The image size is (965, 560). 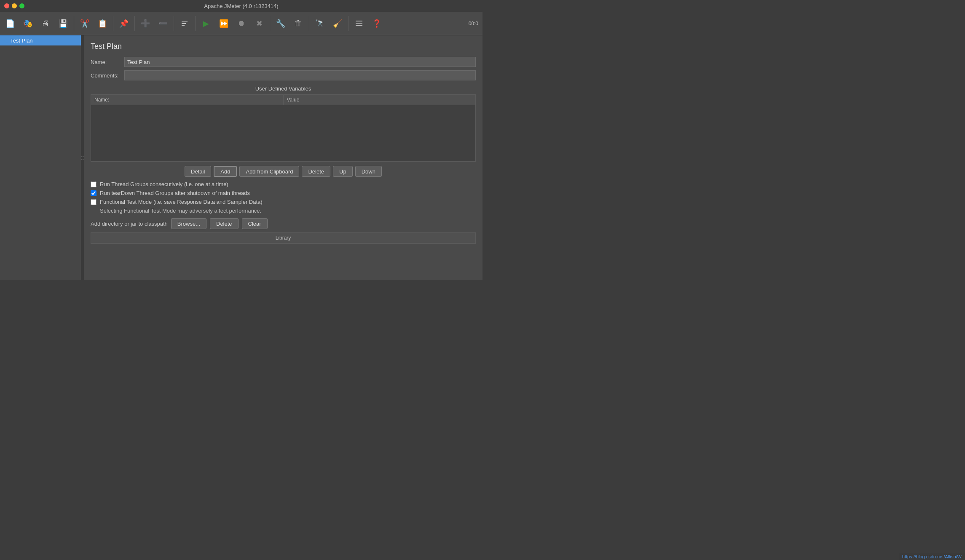 I want to click on sep6, so click(x=270, y=24).